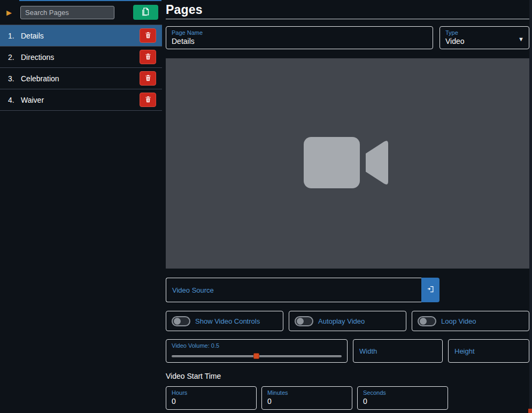  Describe the element at coordinates (484, 37) in the screenshot. I see `type-select: Type Video ▼` at that location.